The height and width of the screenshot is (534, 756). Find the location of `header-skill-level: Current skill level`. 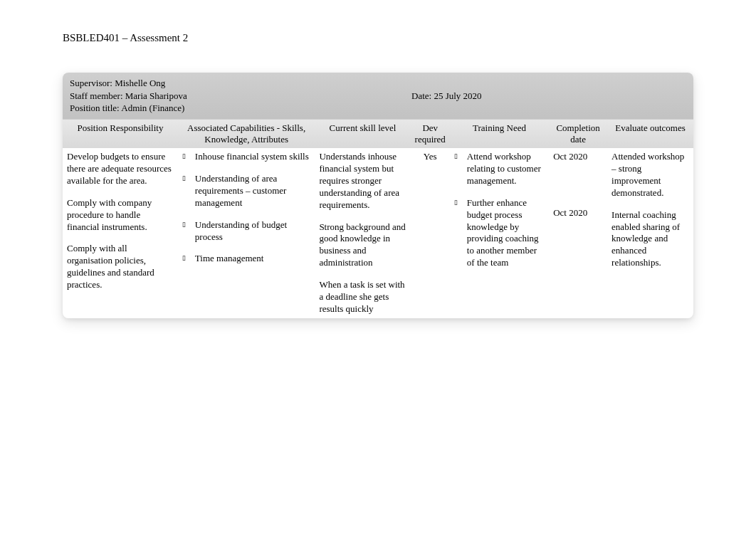

header-skill-level: Current skill level is located at coordinates (362, 134).